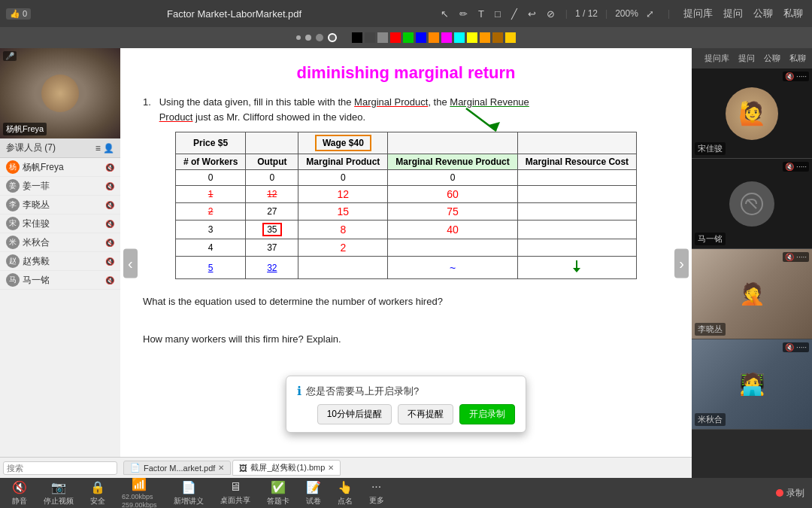 The image size is (812, 508). I want to click on tab-bmp: 🖼 截屏_赵隽毅(1).bmp ✕, so click(286, 468).